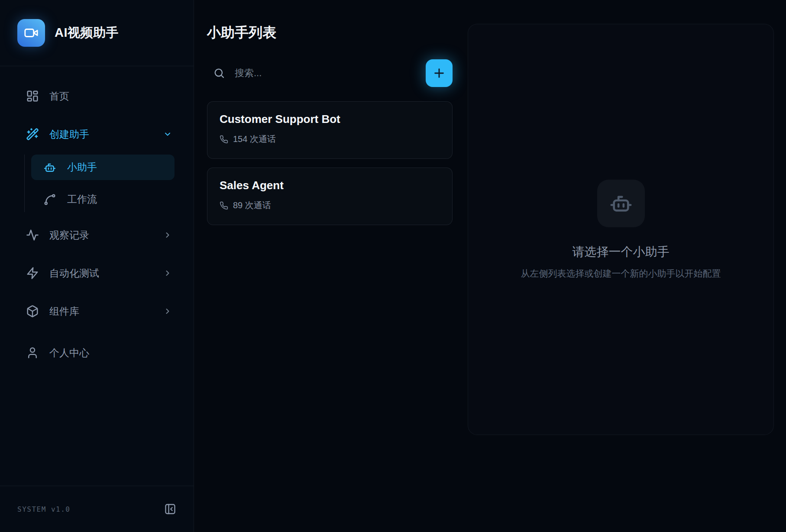 The image size is (786, 532). What do you see at coordinates (330, 185) in the screenshot?
I see `assistant-name: Sales Agent` at bounding box center [330, 185].